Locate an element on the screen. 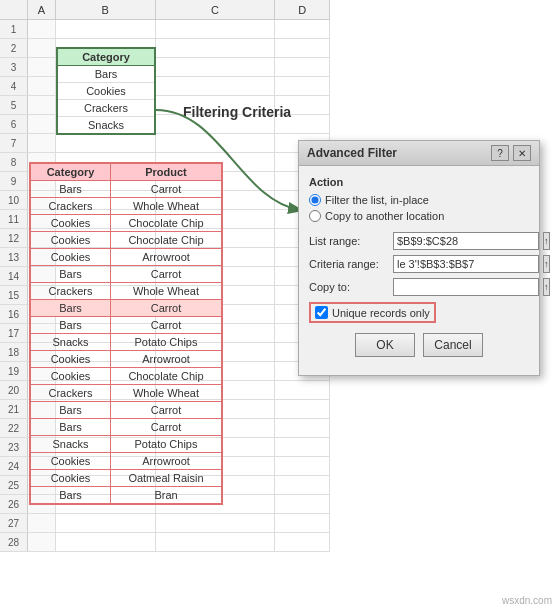  table-row-highlighted: Bars Carrot is located at coordinates (126, 308).